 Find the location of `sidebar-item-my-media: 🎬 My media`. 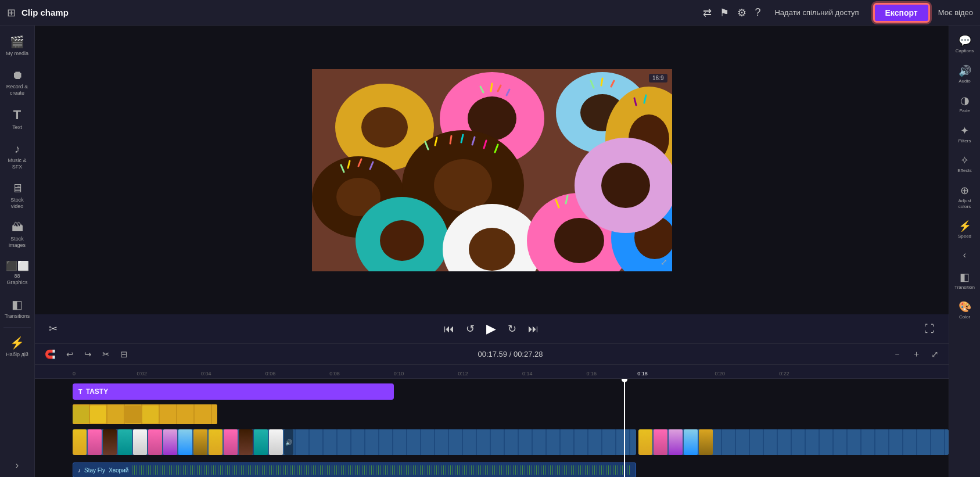

sidebar-item-my-media: 🎬 My media is located at coordinates (17, 46).